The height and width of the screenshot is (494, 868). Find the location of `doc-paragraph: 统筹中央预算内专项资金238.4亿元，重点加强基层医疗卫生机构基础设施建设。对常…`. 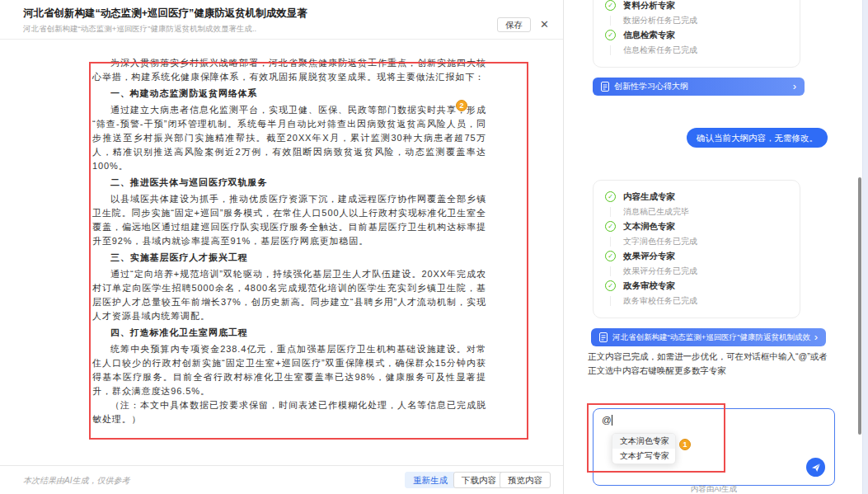

doc-paragraph: 统筹中央预算内专项资金238.4亿元，重点加强基层医疗卫生机构基础设施建设。对常… is located at coordinates (289, 370).